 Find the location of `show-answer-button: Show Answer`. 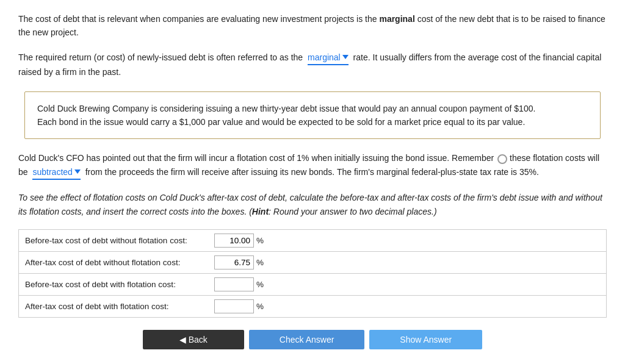

show-answer-button: Show Answer is located at coordinates (426, 340).